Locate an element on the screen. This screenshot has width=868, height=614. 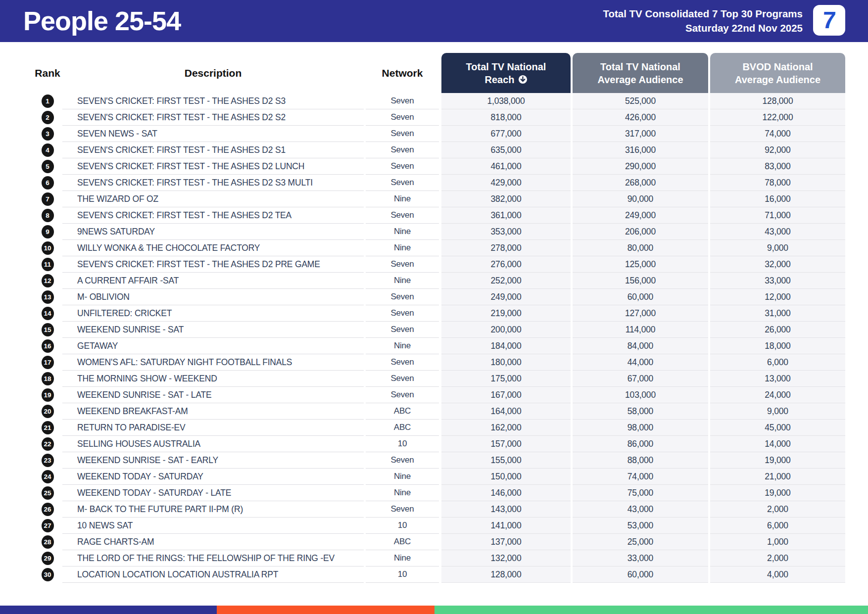
rank-cell: 2 is located at coordinates (48, 118).